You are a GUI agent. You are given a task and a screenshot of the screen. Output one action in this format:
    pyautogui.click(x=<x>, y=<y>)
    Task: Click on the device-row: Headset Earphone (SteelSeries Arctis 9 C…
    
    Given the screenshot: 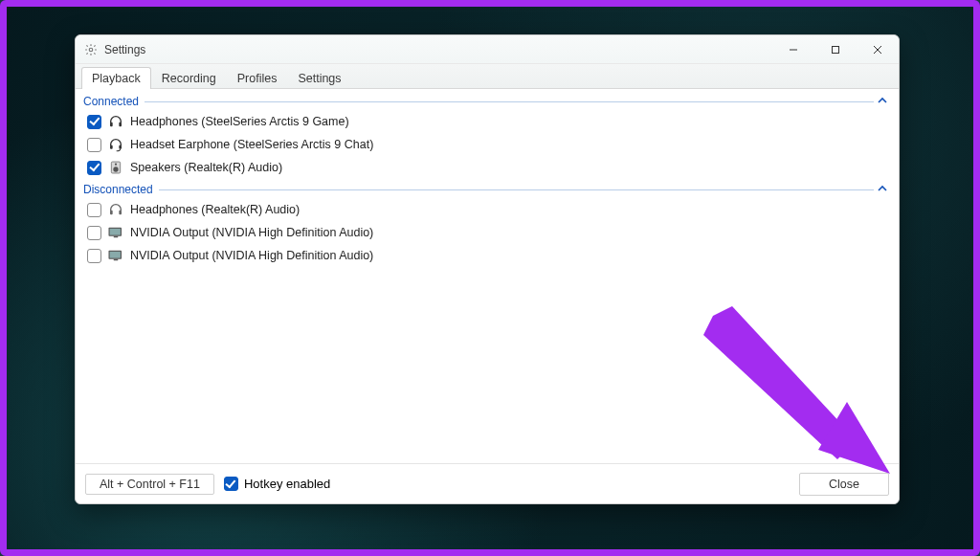 What is the action you would take?
    pyautogui.click(x=487, y=145)
    